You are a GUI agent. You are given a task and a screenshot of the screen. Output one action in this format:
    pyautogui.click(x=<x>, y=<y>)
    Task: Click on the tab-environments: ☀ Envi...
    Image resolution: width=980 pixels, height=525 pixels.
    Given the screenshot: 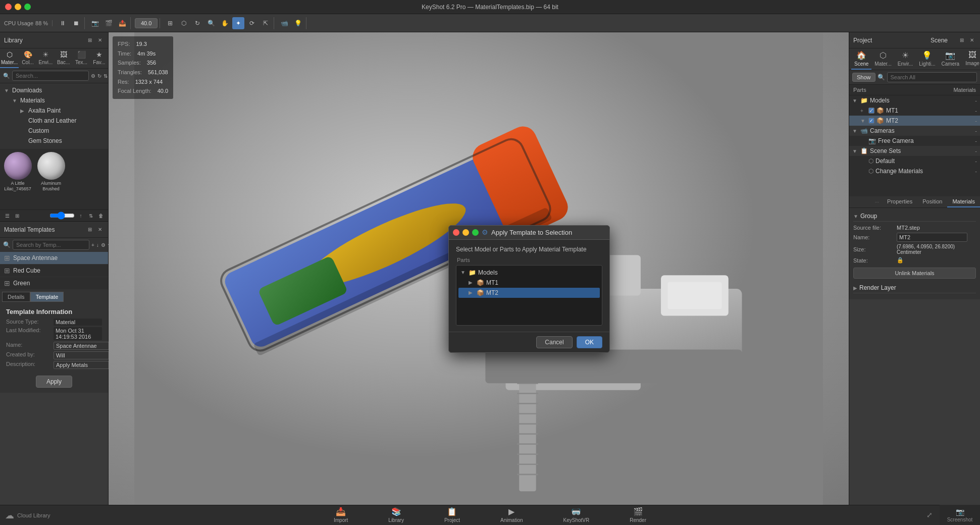 What is the action you would take?
    pyautogui.click(x=45, y=59)
    